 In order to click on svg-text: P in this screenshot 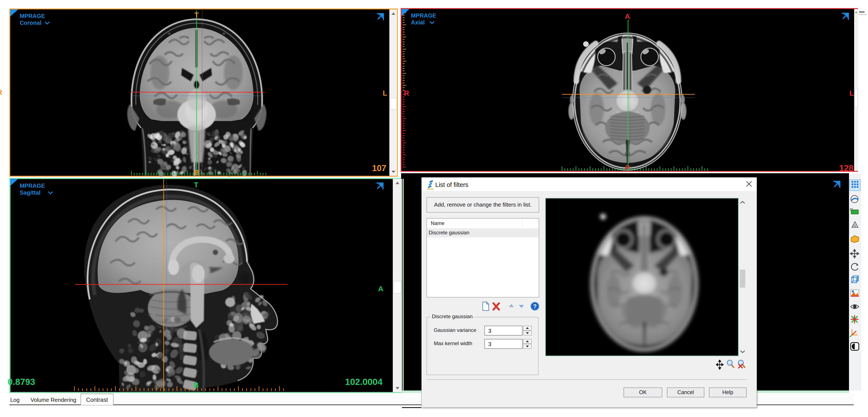, I will do `click(627, 168)`.